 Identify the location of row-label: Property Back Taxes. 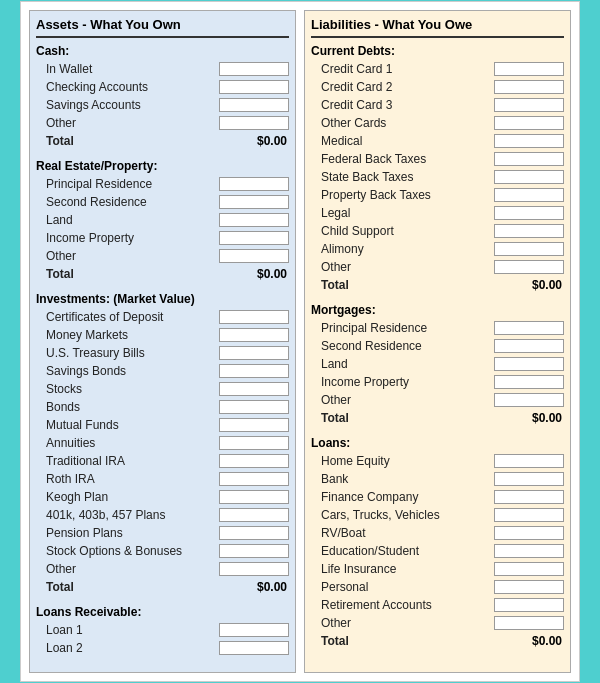
(402, 195).